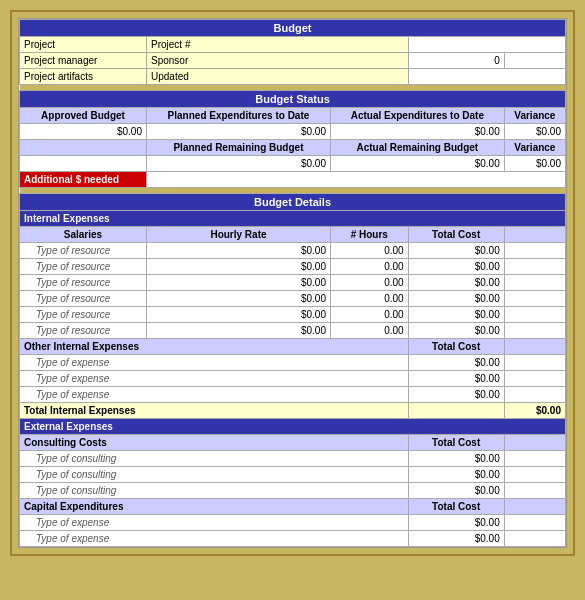 The image size is (585, 600). I want to click on resource-cost-3: $0.00, so click(456, 283).